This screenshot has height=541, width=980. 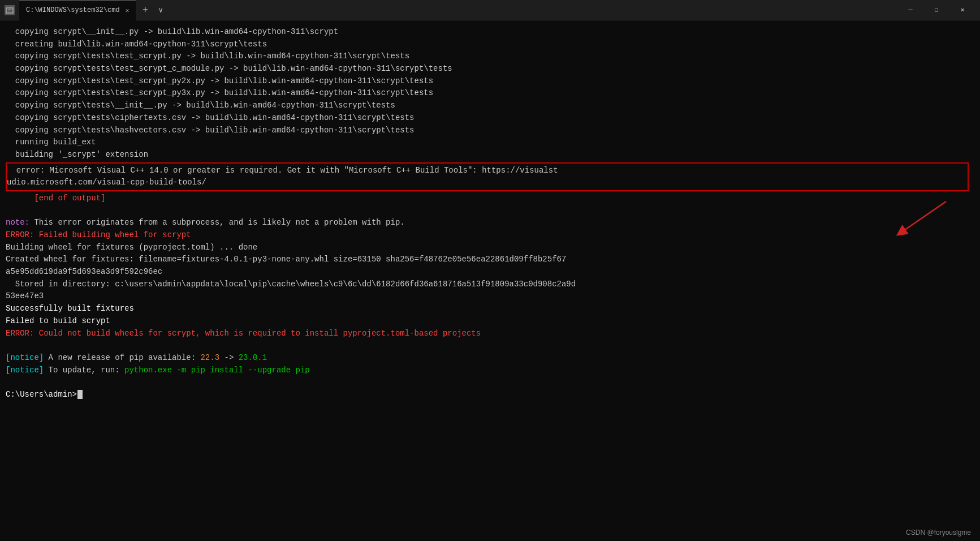 I want to click on notice-line-1: [notice] A new release of pip available:…, so click(x=487, y=358).